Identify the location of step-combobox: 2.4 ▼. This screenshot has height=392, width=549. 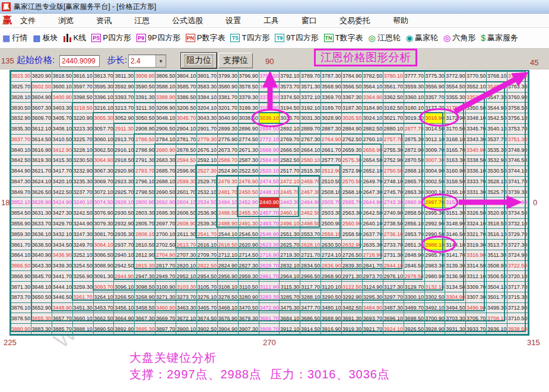
(147, 61).